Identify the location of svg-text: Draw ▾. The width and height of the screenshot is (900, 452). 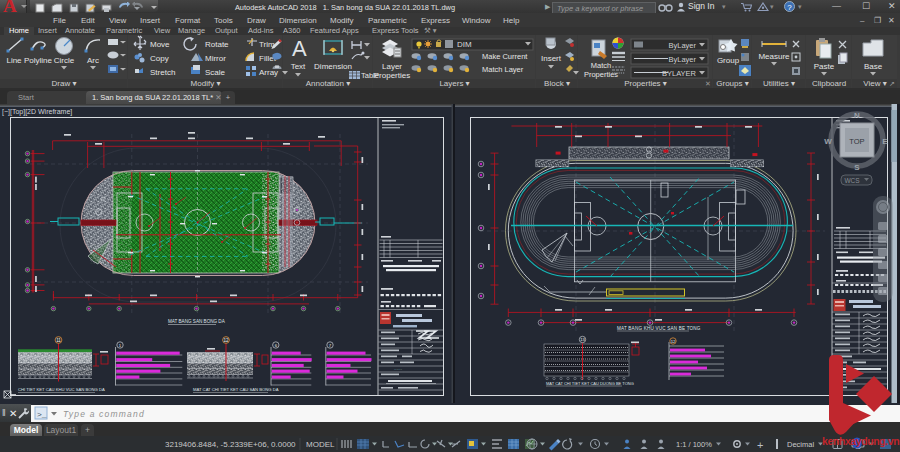
(64, 84).